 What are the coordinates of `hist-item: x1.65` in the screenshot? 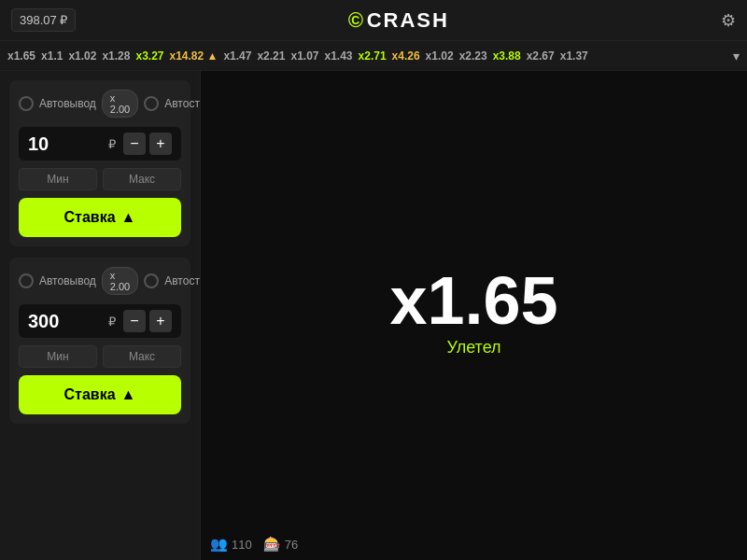 It's located at (21, 56).